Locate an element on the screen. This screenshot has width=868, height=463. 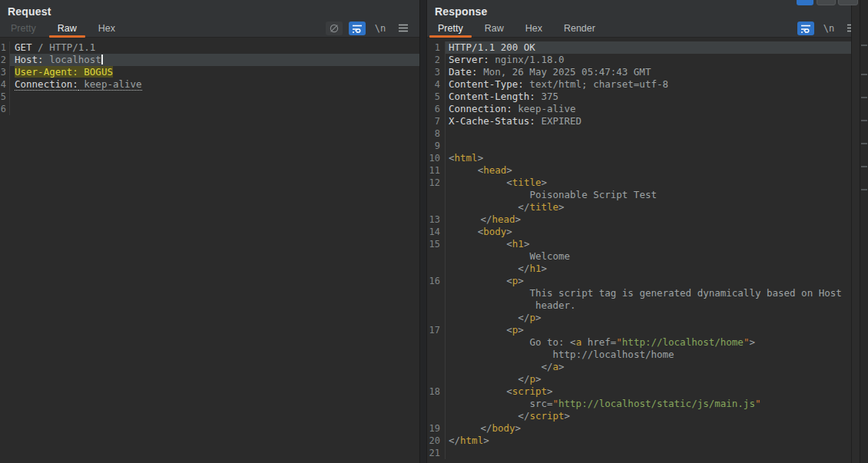
line-number: 9 is located at coordinates (436, 146).